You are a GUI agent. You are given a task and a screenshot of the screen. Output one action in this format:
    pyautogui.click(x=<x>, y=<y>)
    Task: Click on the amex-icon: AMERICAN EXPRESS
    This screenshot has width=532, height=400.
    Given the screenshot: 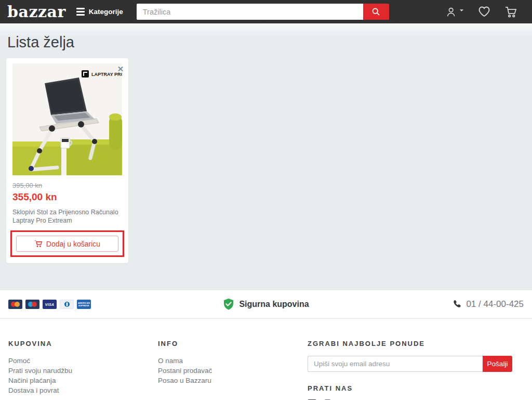 What is the action you would take?
    pyautogui.click(x=84, y=304)
    